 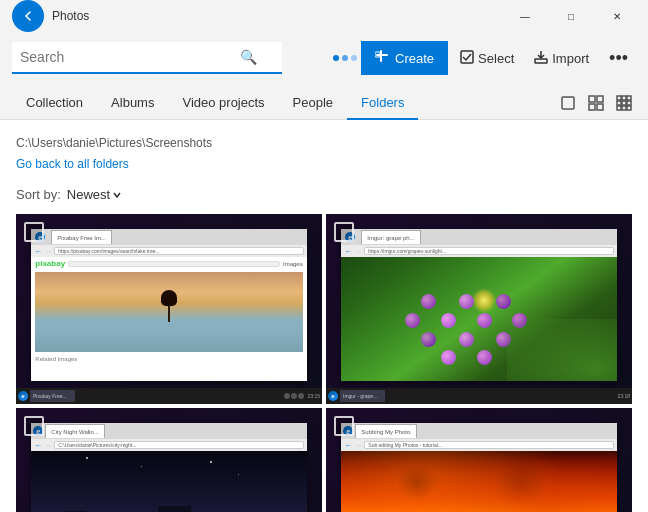 What do you see at coordinates (496, 58) in the screenshot?
I see `select-label: Select` at bounding box center [496, 58].